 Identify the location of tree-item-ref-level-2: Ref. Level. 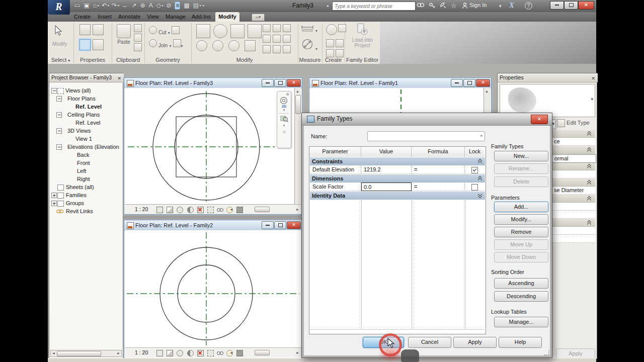
(85, 123).